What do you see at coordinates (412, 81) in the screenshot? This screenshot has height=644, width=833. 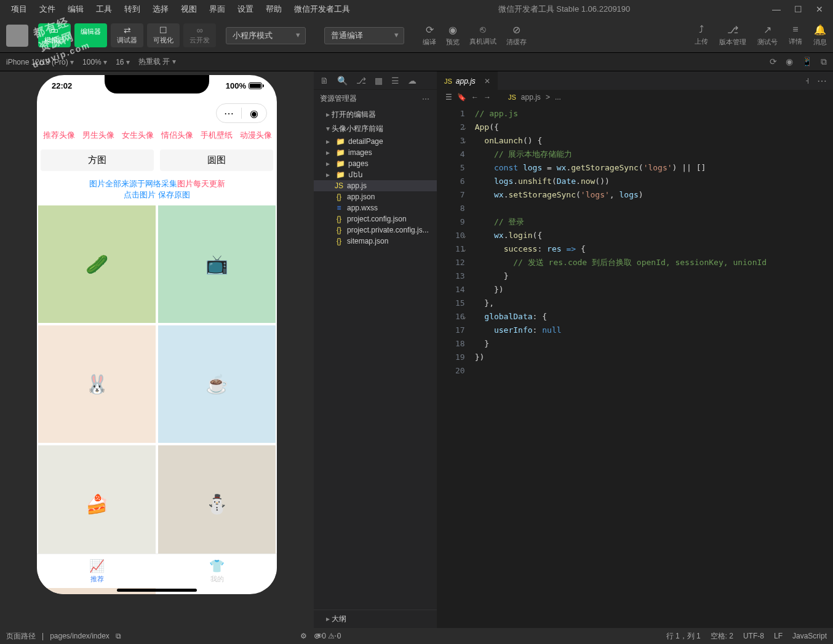 I see `cloud-icon: ☁` at bounding box center [412, 81].